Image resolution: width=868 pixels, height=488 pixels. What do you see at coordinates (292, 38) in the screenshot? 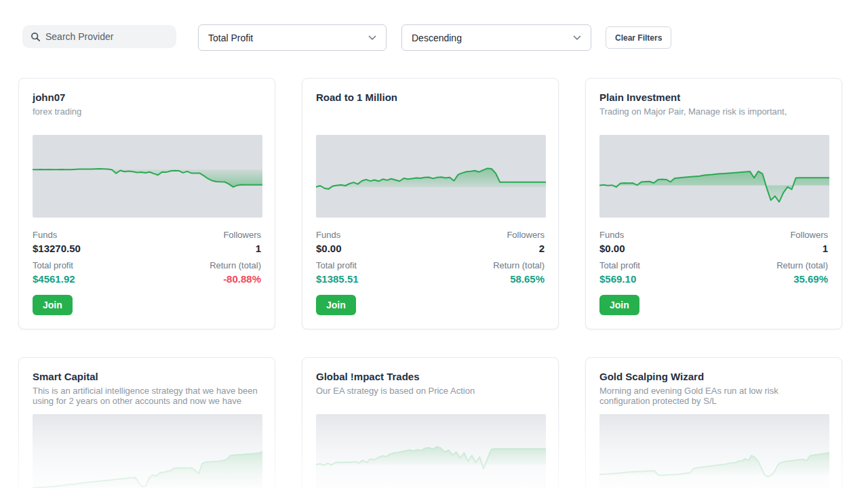
I see `sort-by-select: Total Profit` at bounding box center [292, 38].